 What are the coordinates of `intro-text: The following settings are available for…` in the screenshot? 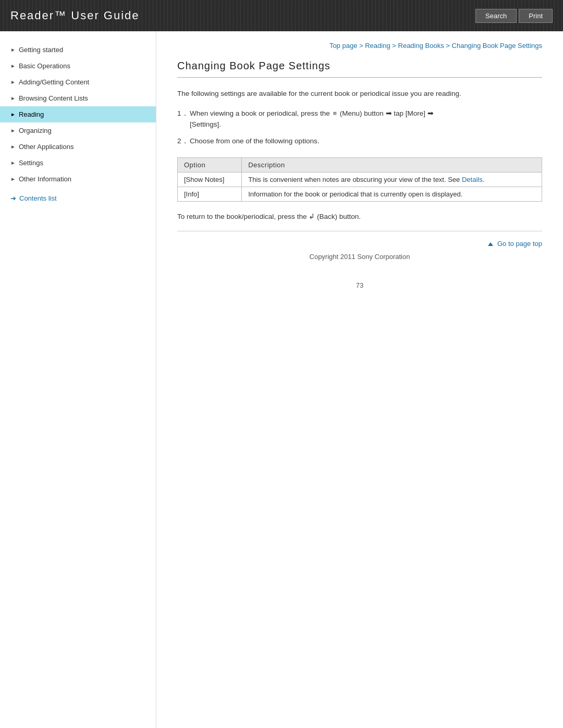 It's located at (360, 94).